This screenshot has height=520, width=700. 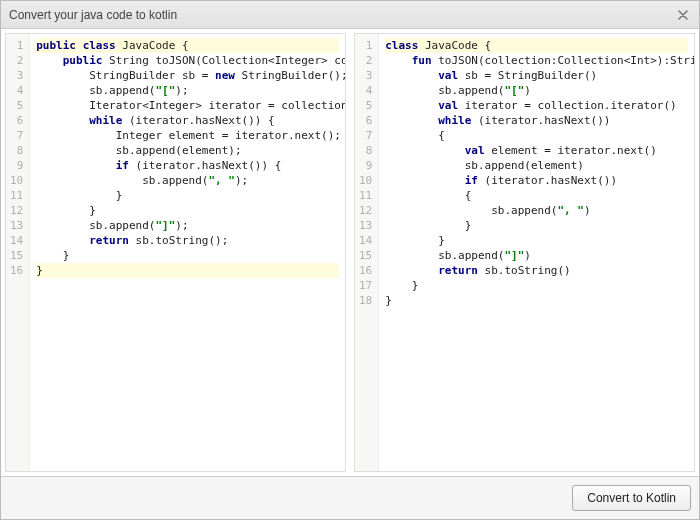 I want to click on kotlin-code-line: fun toJSON(collection:Collection<Int>):S…, so click(x=536, y=60).